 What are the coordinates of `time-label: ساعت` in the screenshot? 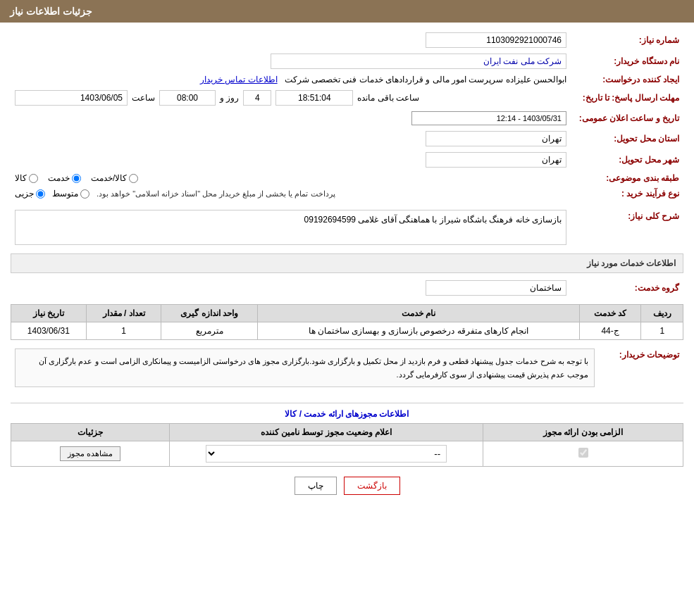 It's located at (144, 98).